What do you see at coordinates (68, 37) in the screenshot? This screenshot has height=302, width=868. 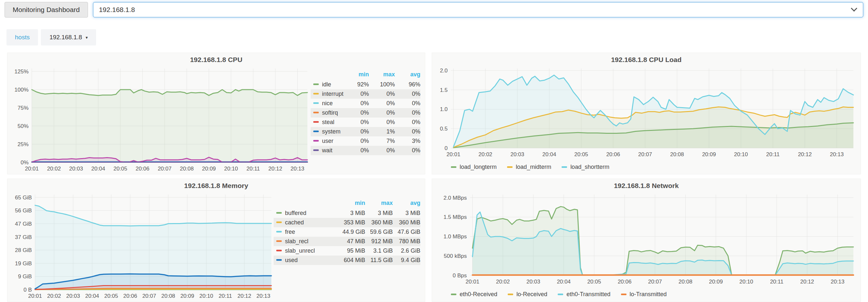 I see `breadcrumb-host-dropdown: 192.168.1.8 ▾` at bounding box center [68, 37].